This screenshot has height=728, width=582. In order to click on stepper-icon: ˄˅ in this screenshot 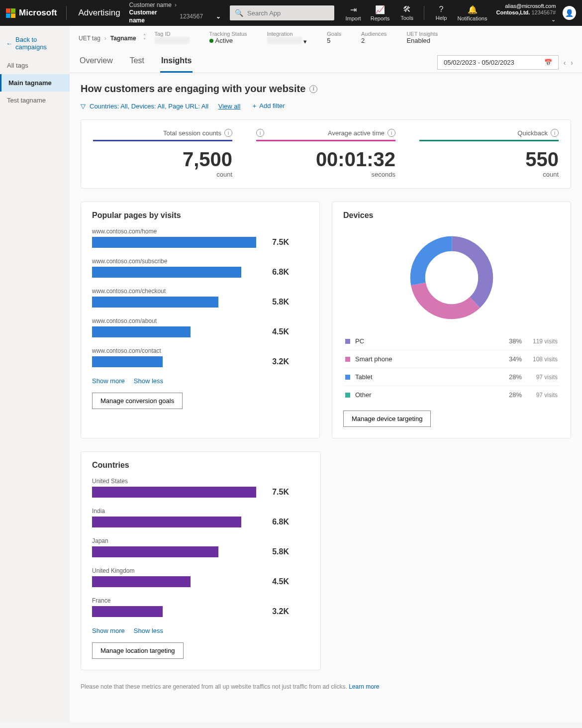, I will do `click(144, 38)`.